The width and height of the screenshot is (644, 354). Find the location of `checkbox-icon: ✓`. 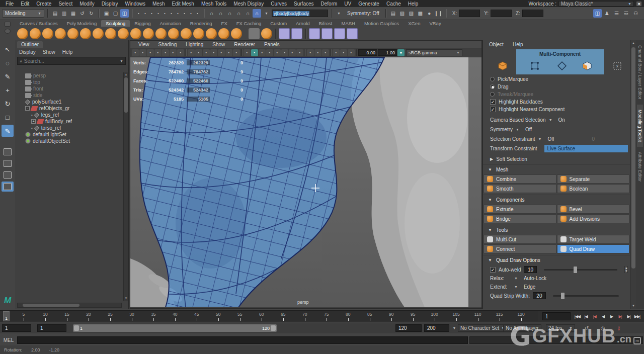

checkbox-icon: ✓ is located at coordinates (493, 110).